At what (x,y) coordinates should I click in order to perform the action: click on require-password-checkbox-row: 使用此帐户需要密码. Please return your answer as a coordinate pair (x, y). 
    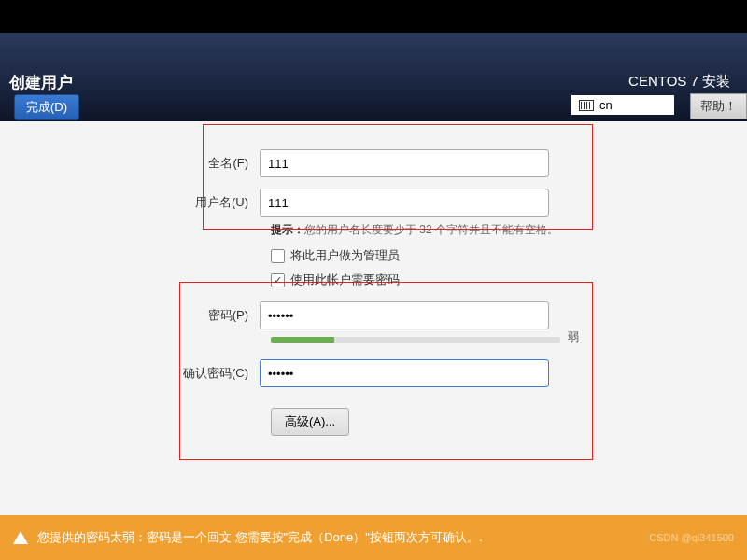
    Looking at the image, I should click on (509, 280).